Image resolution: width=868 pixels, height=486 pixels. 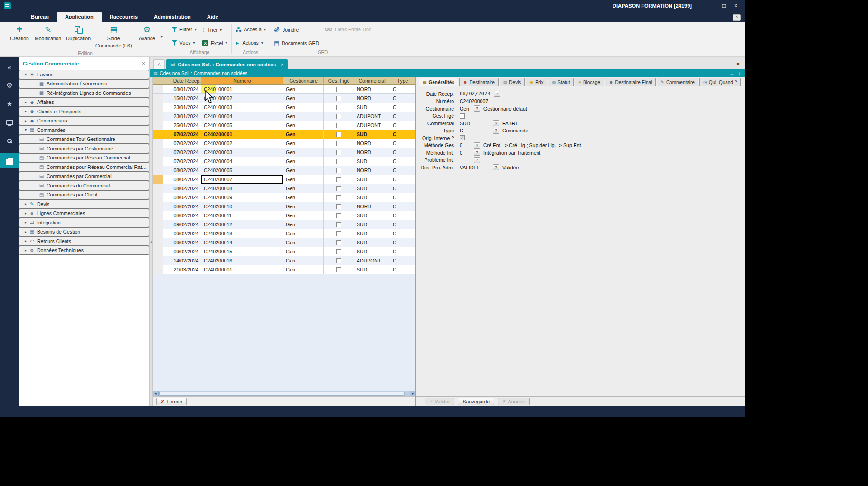 I want to click on excel-button: X Excel ▾, so click(x=215, y=43).